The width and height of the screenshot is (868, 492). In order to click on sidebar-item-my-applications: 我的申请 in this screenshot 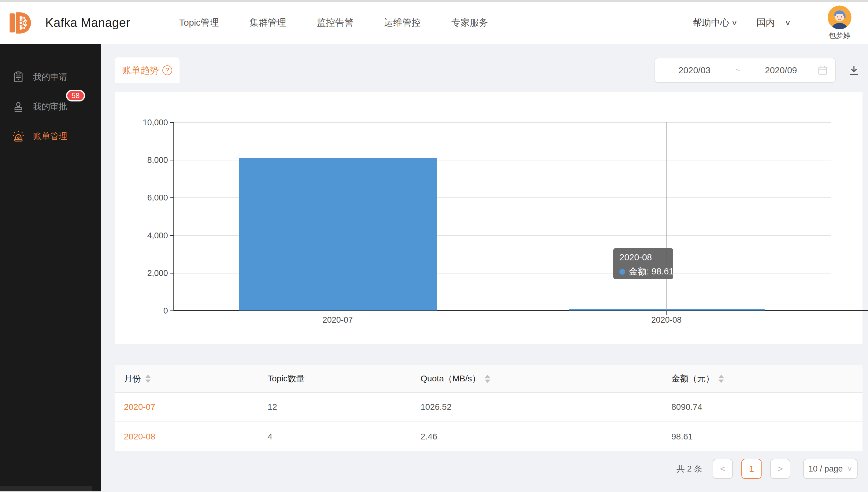, I will do `click(50, 77)`.